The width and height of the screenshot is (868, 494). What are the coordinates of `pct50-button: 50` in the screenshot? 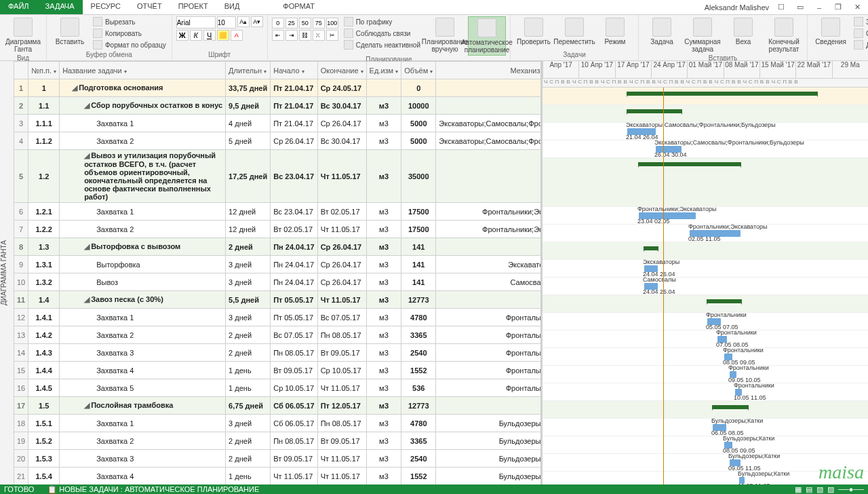 It's located at (305, 23).